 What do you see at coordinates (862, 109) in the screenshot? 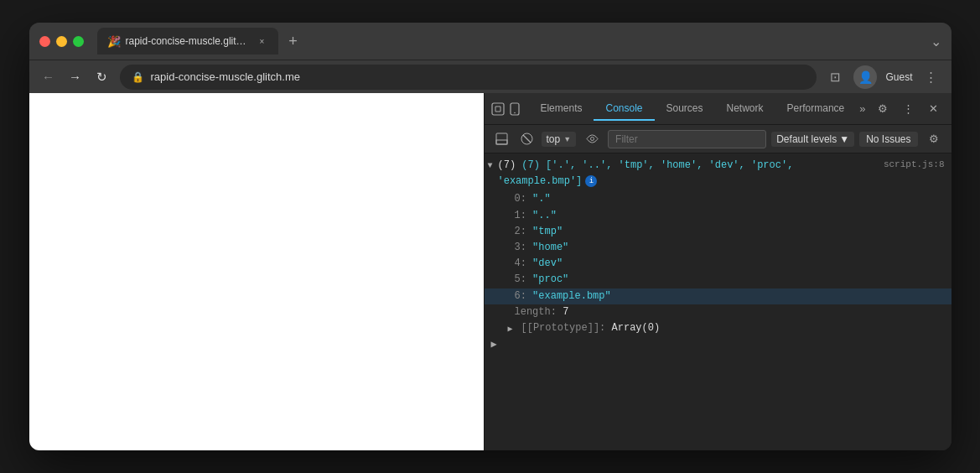
I see `more-tabs-button: »` at bounding box center [862, 109].